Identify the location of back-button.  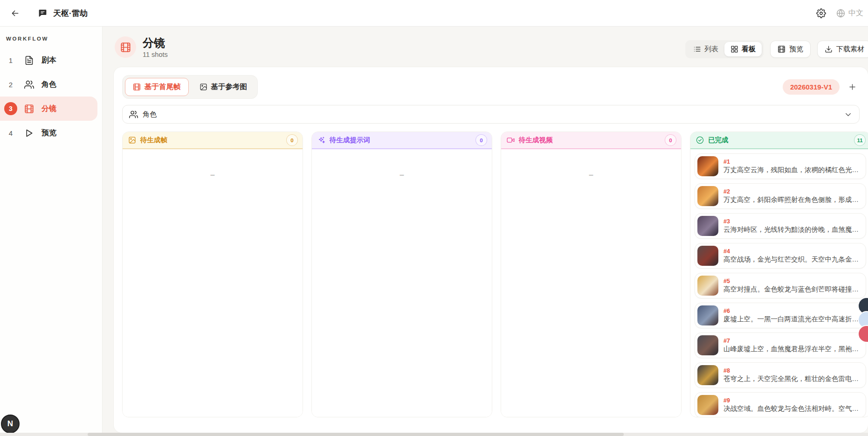
(15, 13).